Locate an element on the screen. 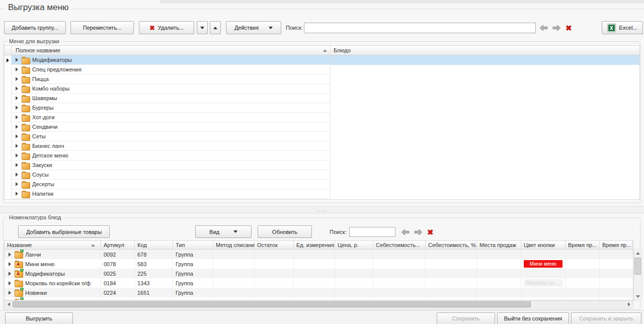 This screenshot has height=324, width=644. horizontal-scroll-thumb is located at coordinates (272, 304).